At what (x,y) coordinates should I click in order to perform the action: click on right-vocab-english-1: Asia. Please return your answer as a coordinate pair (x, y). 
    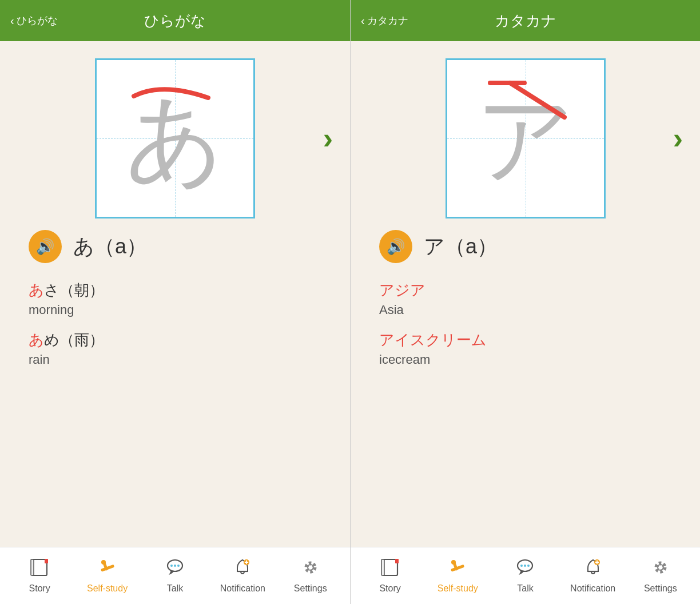
    Looking at the image, I should click on (534, 310).